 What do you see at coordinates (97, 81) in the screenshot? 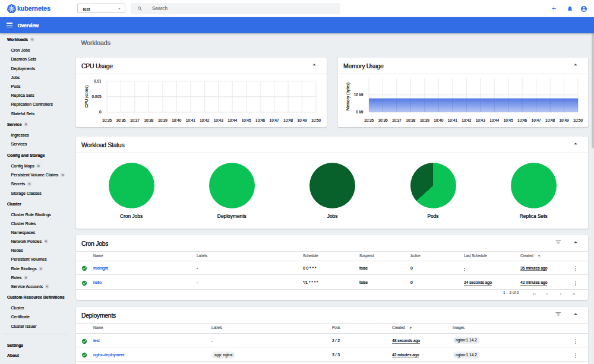
I see `svg-text: 0.01` at bounding box center [97, 81].